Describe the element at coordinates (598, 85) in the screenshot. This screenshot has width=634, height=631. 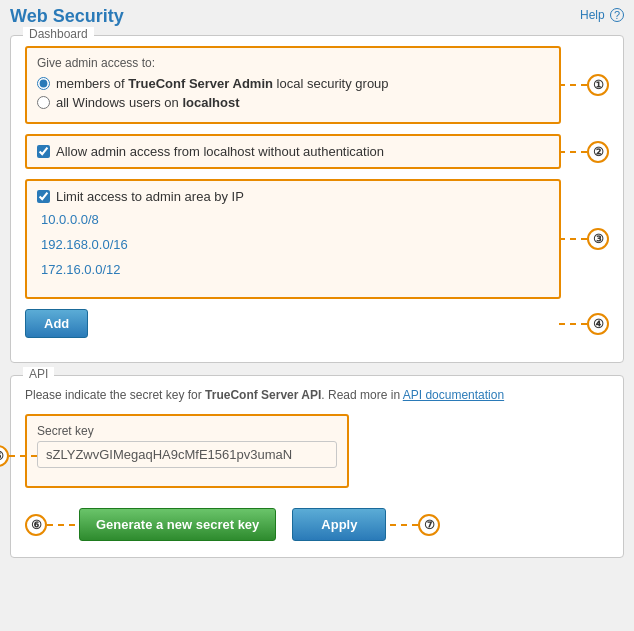
I see `annotation-1: ①` at that location.